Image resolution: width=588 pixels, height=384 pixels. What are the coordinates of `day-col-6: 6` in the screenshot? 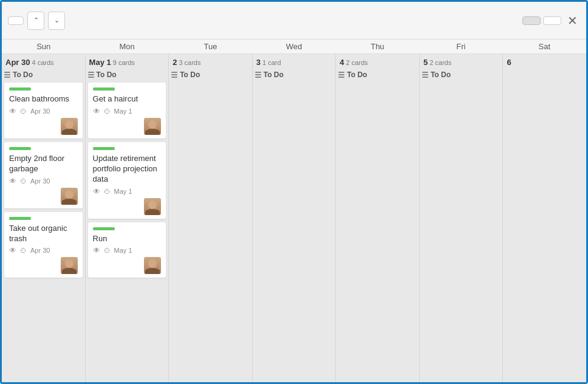 It's located at (544, 218).